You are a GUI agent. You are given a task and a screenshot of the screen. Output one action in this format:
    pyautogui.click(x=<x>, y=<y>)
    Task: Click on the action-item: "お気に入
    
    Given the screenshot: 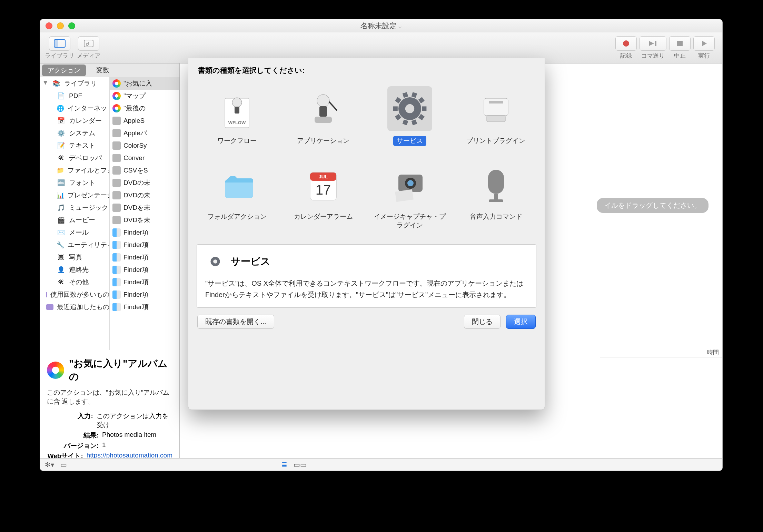 What is the action you would take?
    pyautogui.click(x=144, y=83)
    